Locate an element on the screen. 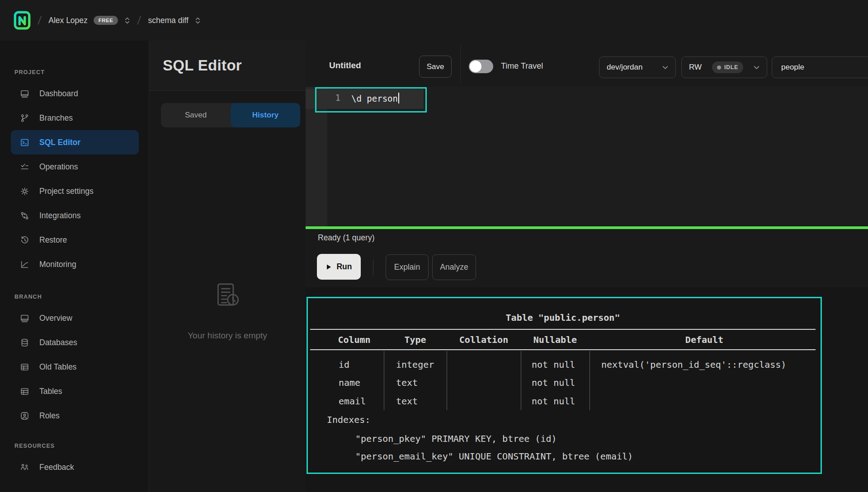  tab-saved: Saved is located at coordinates (196, 115).